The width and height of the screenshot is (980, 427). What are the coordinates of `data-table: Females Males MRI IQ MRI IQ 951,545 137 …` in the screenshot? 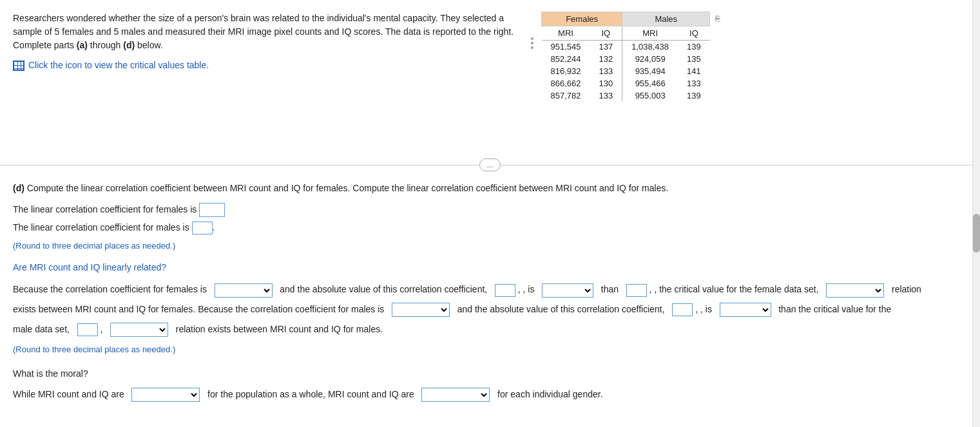 It's located at (626, 57).